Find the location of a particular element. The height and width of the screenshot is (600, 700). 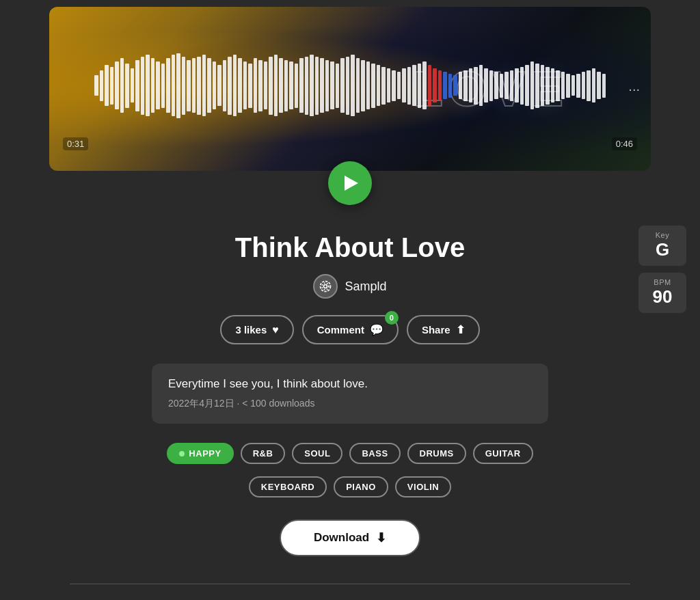

tag-randb: R&B is located at coordinates (263, 454).